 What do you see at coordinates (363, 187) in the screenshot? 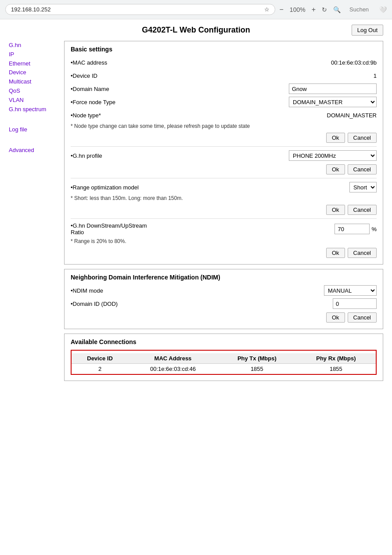
I see `range-opt-select: Short Long` at bounding box center [363, 187].